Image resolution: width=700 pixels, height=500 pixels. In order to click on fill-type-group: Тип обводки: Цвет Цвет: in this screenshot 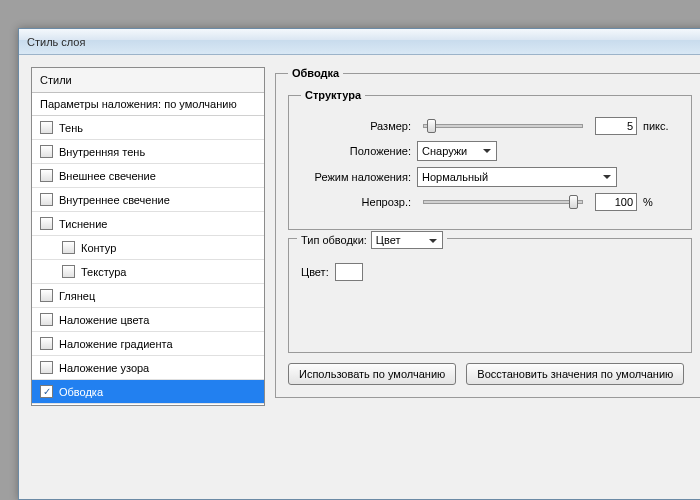, I will do `click(490, 296)`.